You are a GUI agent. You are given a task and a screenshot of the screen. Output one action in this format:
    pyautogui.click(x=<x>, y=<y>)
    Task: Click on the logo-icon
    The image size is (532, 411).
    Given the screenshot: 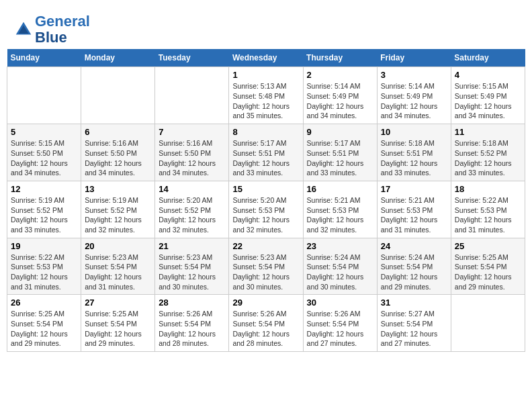 What is the action you would take?
    pyautogui.click(x=24, y=30)
    